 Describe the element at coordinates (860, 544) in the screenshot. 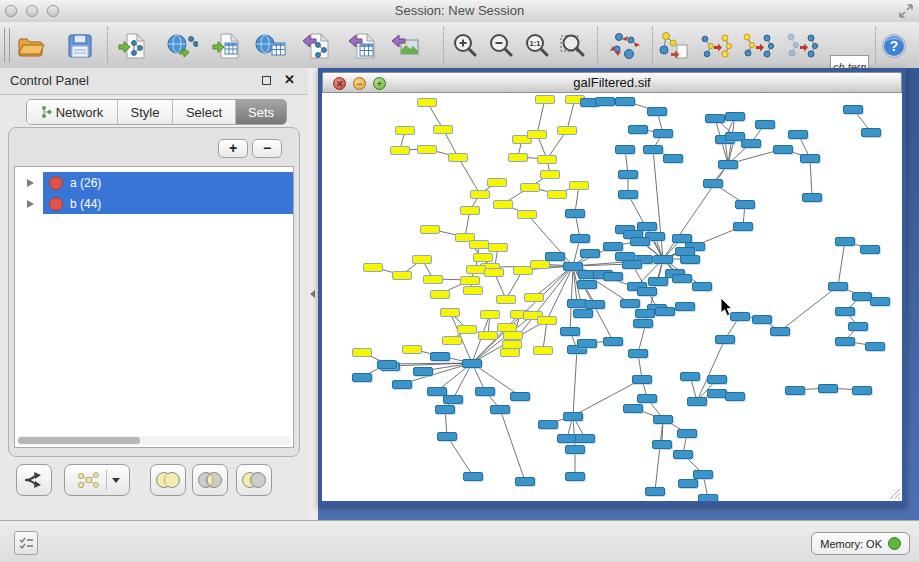

I see `memory-status-button: Memory: OK` at that location.